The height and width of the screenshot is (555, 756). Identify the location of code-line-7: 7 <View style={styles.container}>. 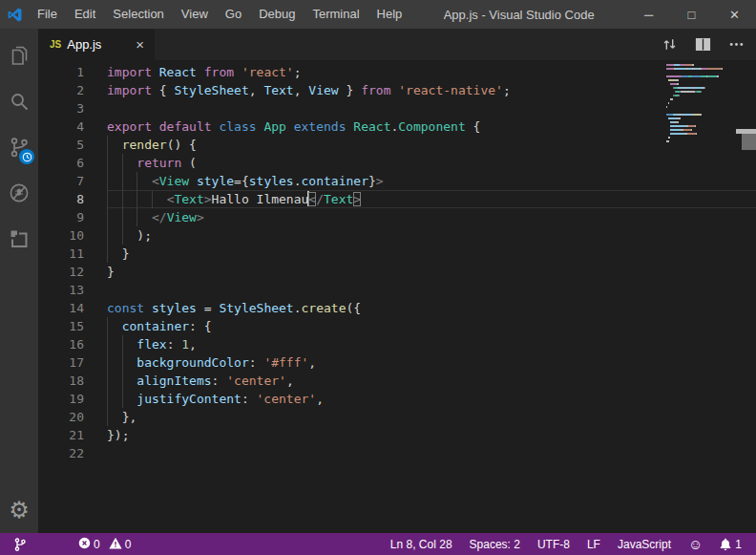
(397, 181).